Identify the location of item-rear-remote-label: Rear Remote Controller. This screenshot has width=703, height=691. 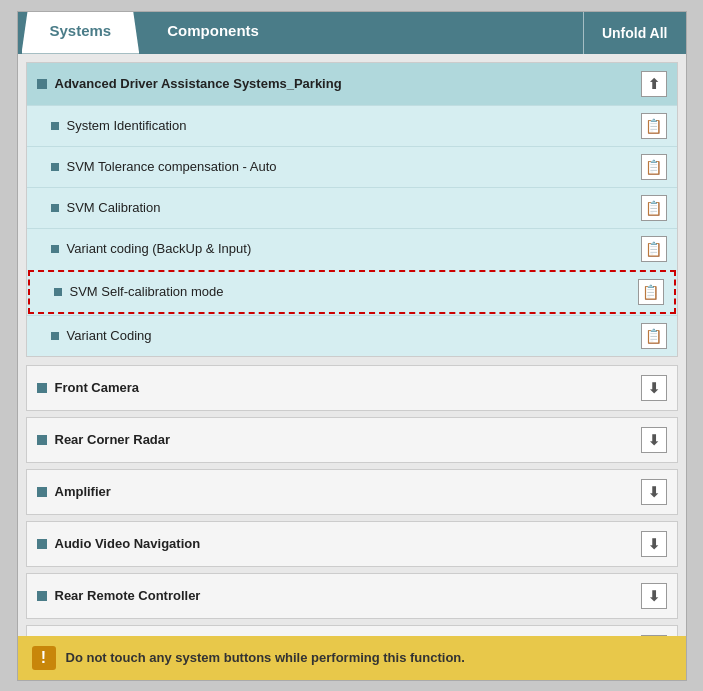
(128, 596).